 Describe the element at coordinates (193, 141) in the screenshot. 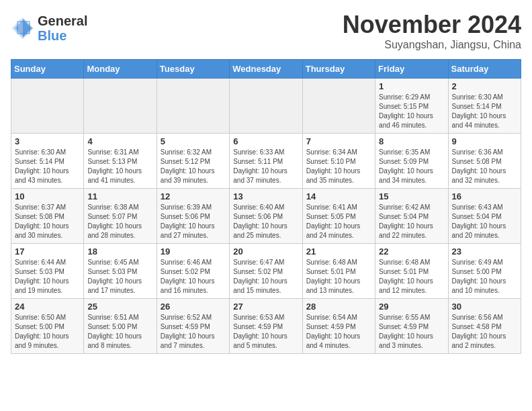

I see `day-number: 5` at that location.